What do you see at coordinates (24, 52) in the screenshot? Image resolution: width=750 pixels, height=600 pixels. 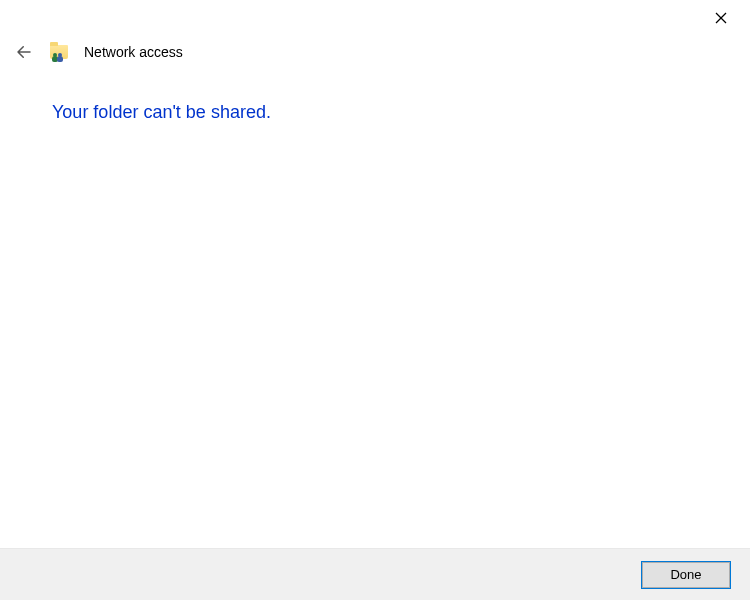 I see `back-arrow-icon` at bounding box center [24, 52].